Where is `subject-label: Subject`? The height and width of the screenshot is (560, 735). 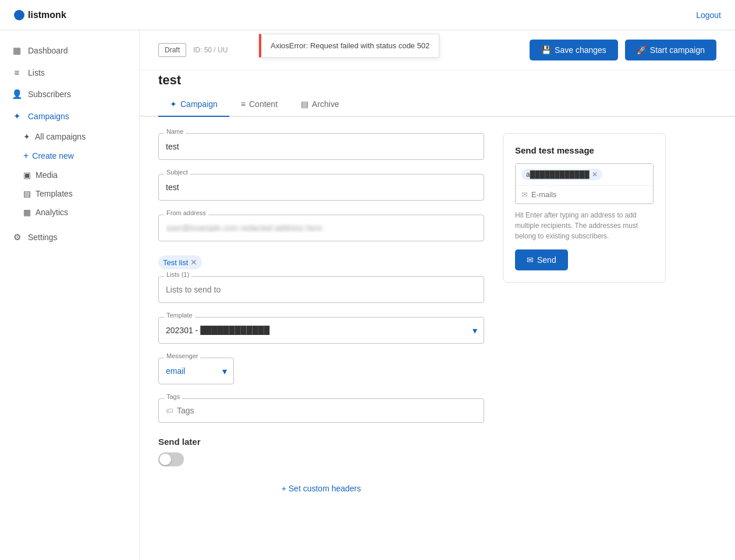 subject-label: Subject is located at coordinates (177, 172).